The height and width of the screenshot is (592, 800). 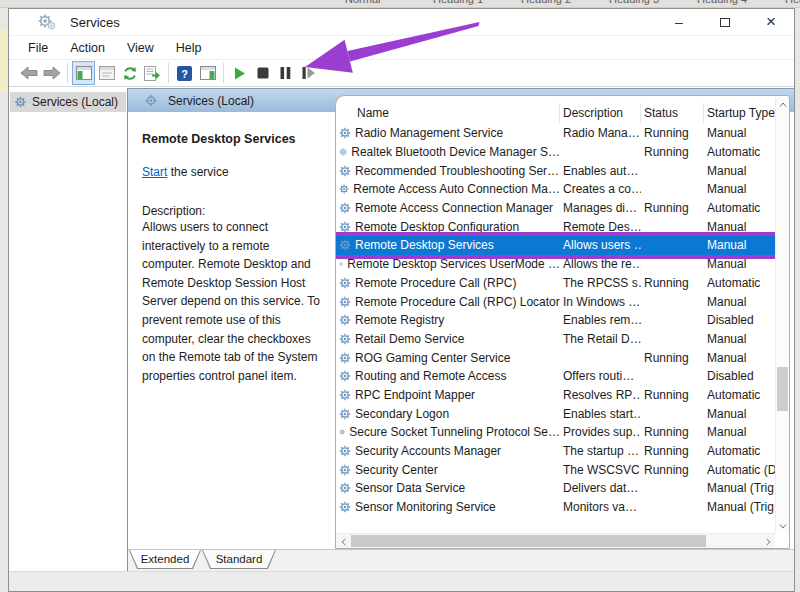 What do you see at coordinates (556, 414) in the screenshot?
I see `table-row: Secondary LogonEnables start…Manual` at bounding box center [556, 414].